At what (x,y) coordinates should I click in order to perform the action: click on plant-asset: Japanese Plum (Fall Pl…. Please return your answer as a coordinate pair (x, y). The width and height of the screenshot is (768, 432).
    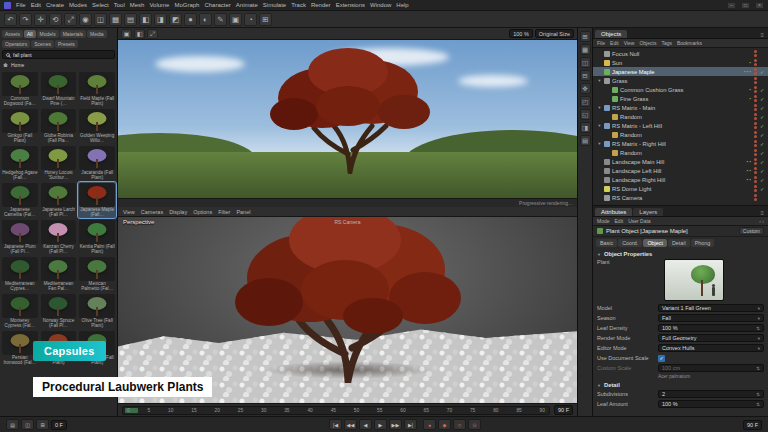
    Looking at the image, I should click on (20, 237).